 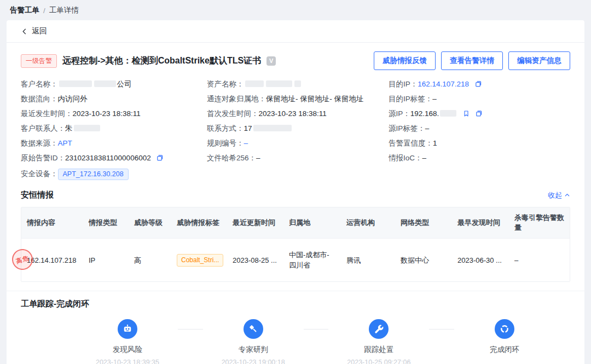 What do you see at coordinates (424, 223) in the screenshot?
I see `column-header: 网络类型` at bounding box center [424, 223].